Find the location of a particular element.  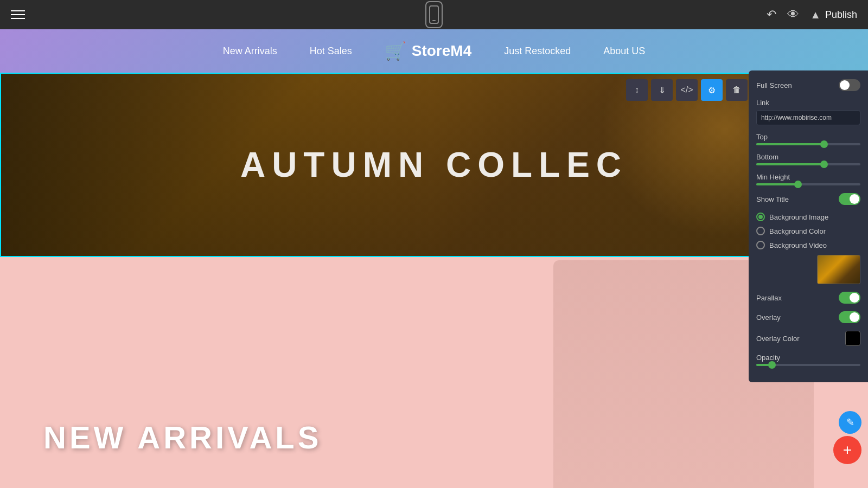

code-icon: </> is located at coordinates (687, 90).